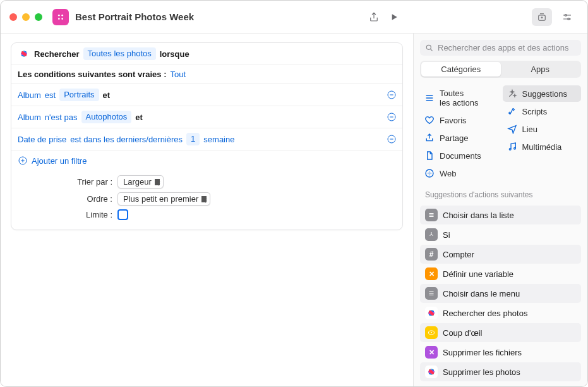 The width and height of the screenshot is (588, 387). Describe the element at coordinates (207, 161) in the screenshot. I see `add-filter-button: Ajouter un filtre` at that location.